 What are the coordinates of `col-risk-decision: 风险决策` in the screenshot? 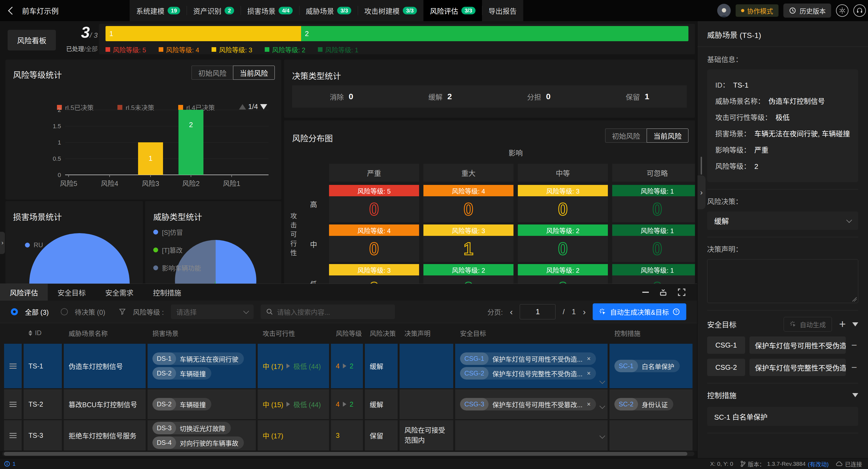 It's located at (381, 333).